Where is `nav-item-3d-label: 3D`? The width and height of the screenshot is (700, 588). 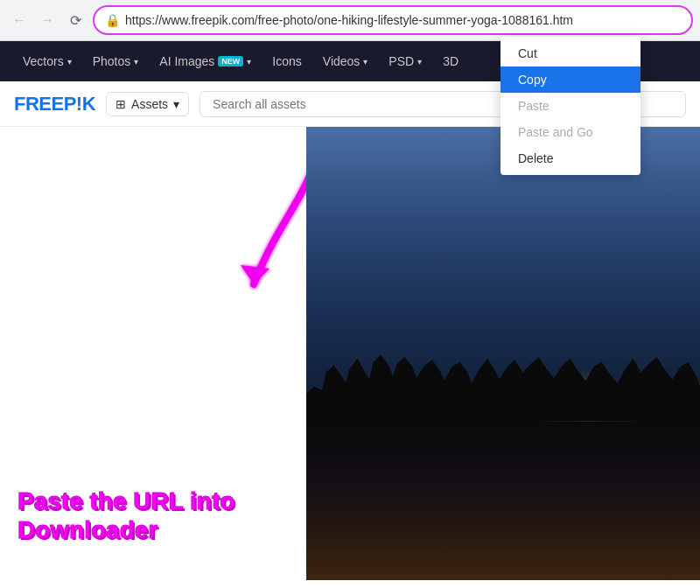 nav-item-3d-label: 3D is located at coordinates (451, 61).